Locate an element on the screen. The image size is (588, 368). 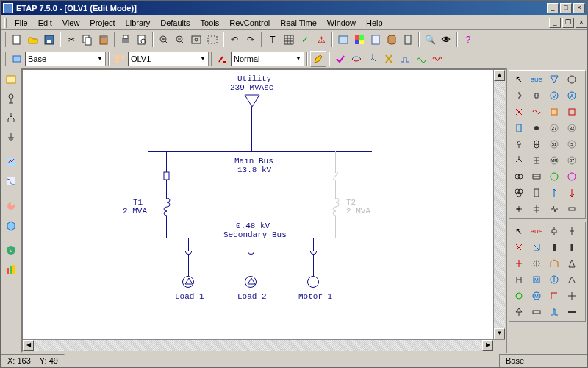
menu-defaults: Defaults is located at coordinates (175, 23).